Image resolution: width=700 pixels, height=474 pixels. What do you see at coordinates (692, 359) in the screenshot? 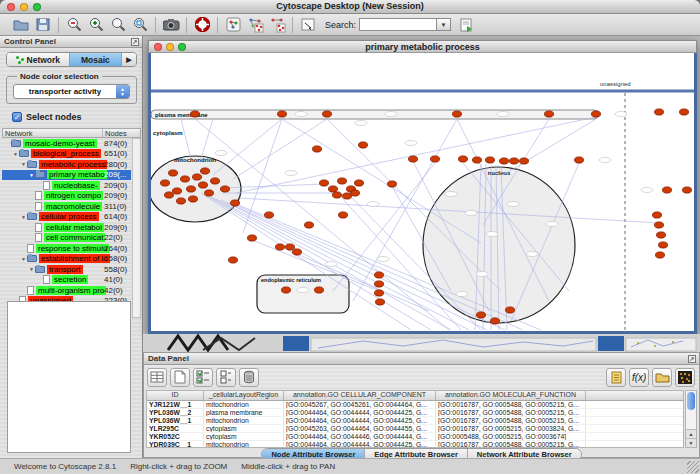
I see `float-data-panel-icon: ↗` at bounding box center [692, 359].